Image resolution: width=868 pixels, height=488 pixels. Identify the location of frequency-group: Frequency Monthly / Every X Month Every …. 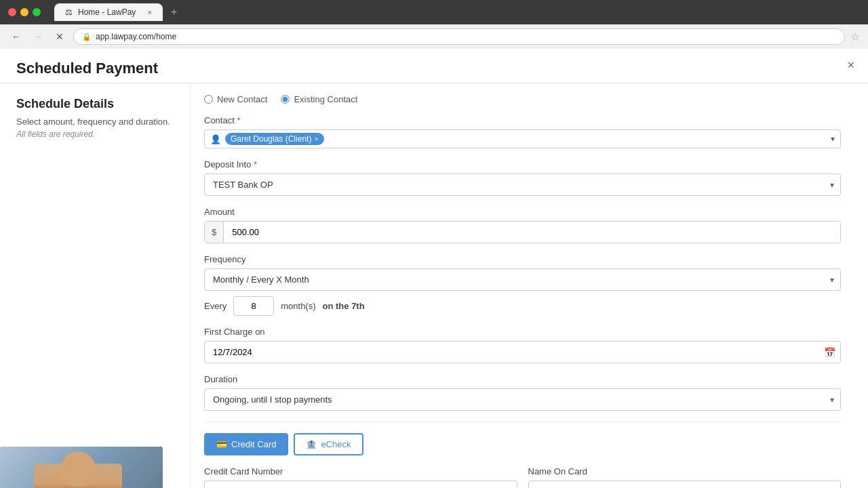
(522, 285).